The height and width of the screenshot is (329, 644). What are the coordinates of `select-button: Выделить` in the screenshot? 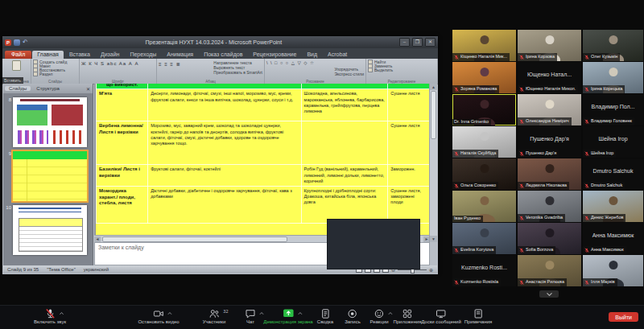 It's located at (402, 69).